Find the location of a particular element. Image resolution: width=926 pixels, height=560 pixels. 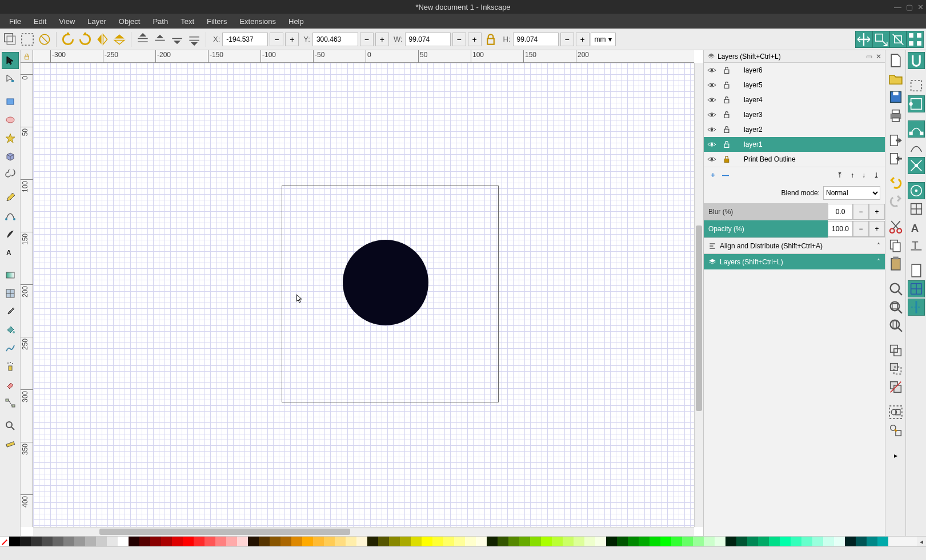

node-tool is located at coordinates (10, 79).